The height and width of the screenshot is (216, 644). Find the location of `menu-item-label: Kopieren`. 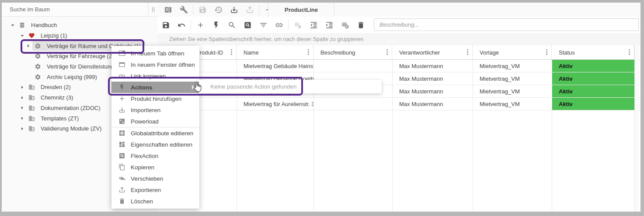

menu-item-label: Kopieren is located at coordinates (143, 168).